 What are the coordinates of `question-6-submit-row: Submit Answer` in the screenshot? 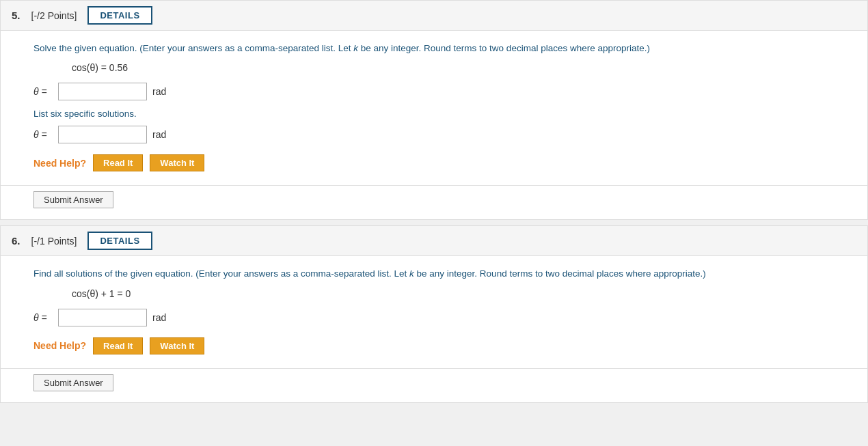 It's located at (434, 385).